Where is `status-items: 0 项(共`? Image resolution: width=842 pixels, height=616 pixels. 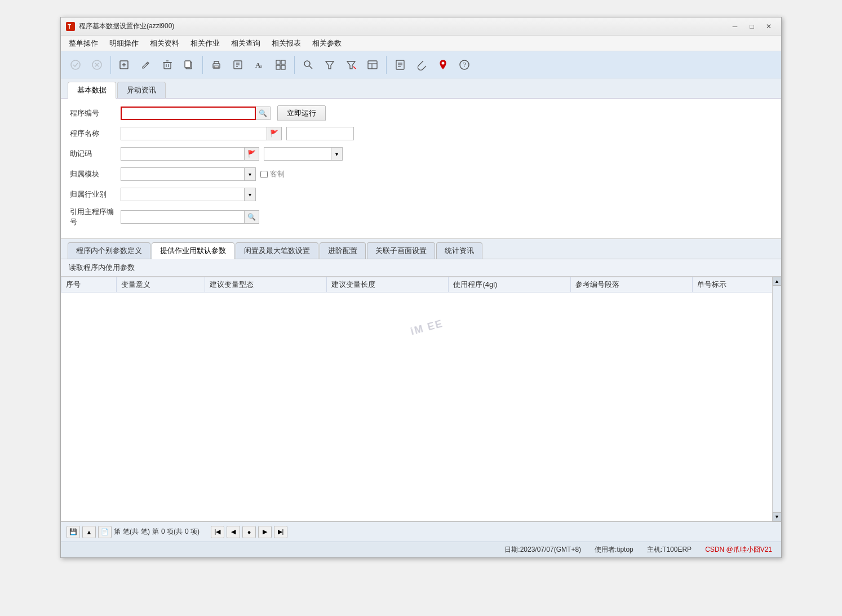 status-items: 0 项(共 is located at coordinates (172, 532).